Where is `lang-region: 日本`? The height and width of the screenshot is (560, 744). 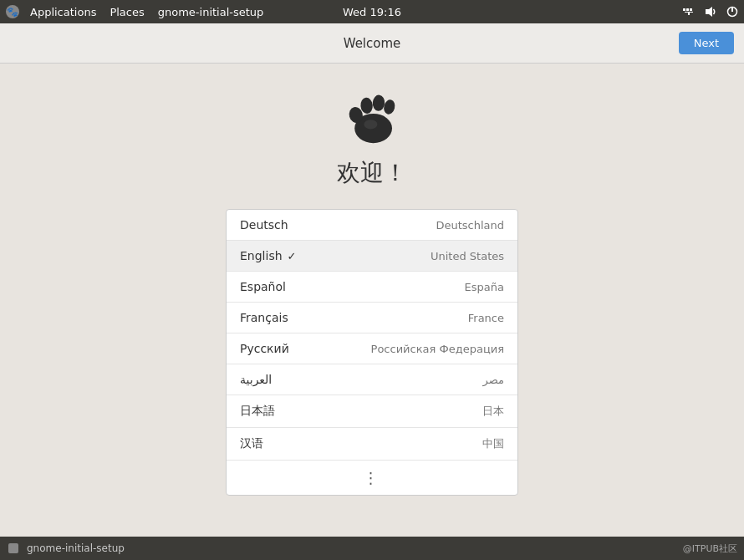
lang-region: 日本 is located at coordinates (493, 411).